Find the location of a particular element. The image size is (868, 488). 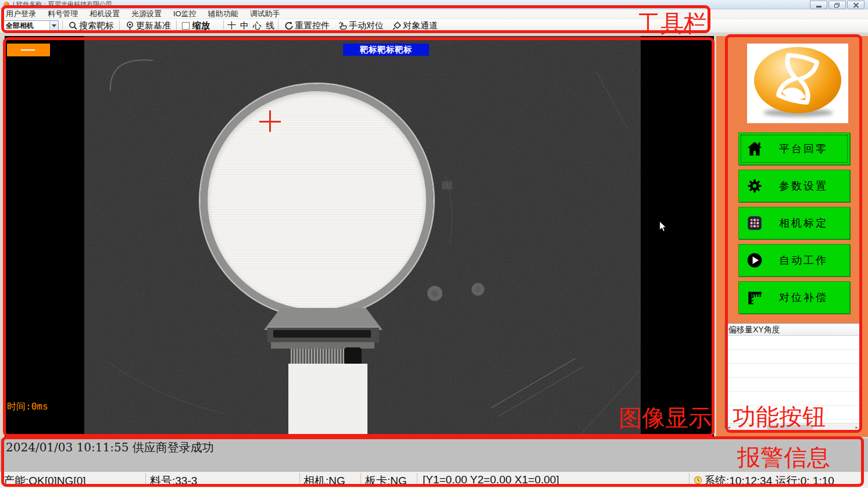

object-channel-button: 对象通道 is located at coordinates (415, 26).